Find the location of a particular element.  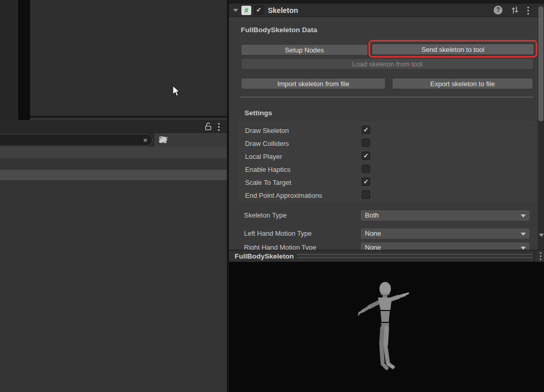

component-header: # ✓ Skeleton ? is located at coordinates (383, 10).